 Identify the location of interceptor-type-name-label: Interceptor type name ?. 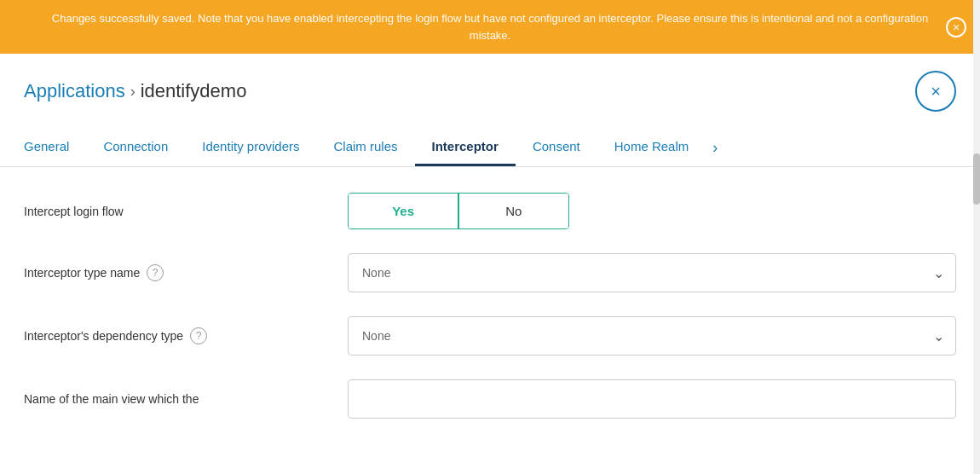
(186, 273).